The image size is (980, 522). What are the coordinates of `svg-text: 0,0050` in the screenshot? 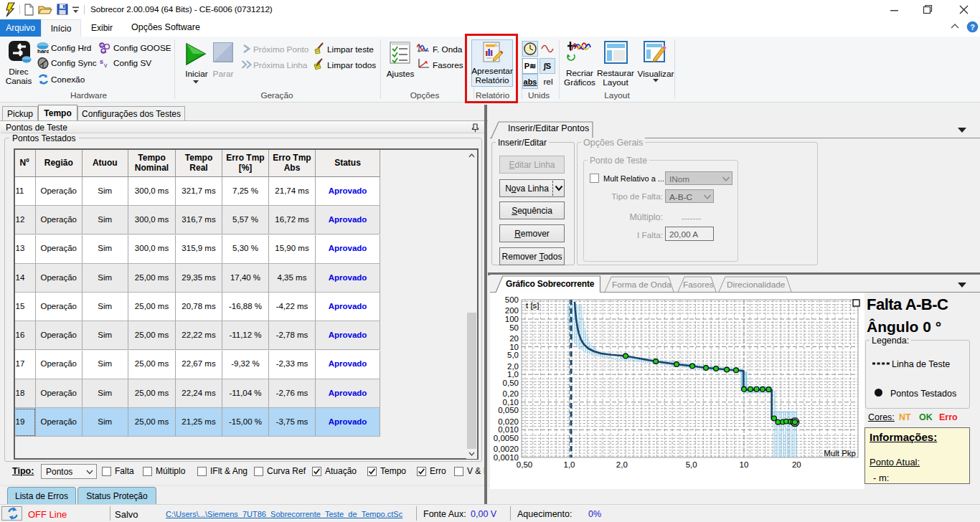 It's located at (507, 438).